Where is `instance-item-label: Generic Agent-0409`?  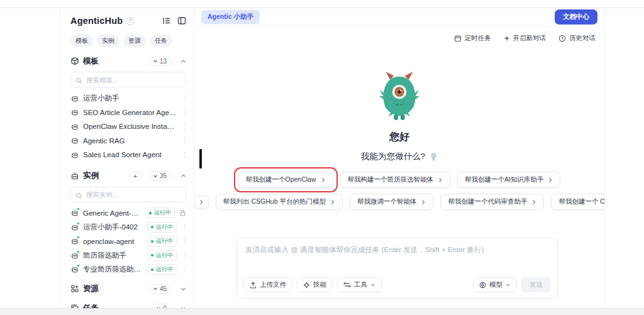
instance-item-label: Generic Agent-0409 is located at coordinates (112, 213).